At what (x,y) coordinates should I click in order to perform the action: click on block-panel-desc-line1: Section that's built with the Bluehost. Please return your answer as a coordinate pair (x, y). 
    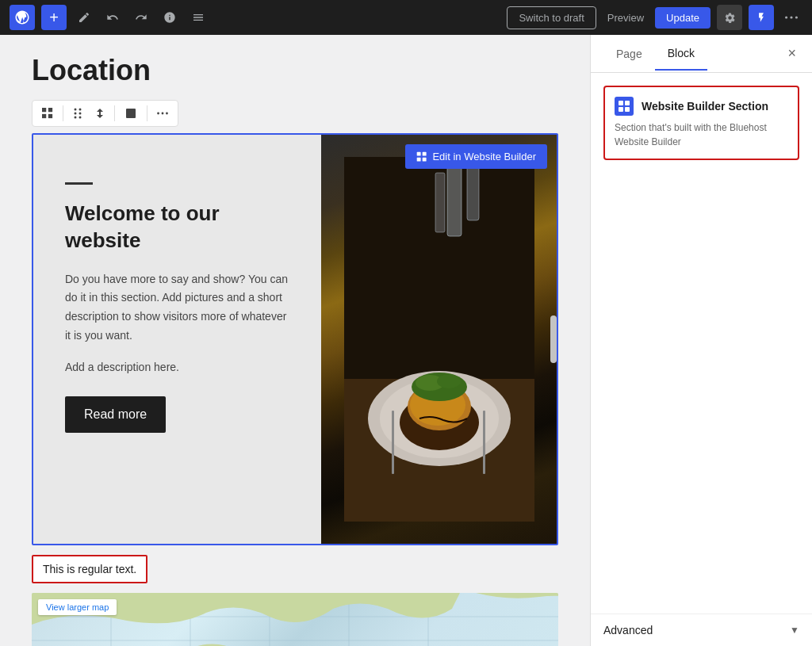
    Looking at the image, I should click on (701, 128).